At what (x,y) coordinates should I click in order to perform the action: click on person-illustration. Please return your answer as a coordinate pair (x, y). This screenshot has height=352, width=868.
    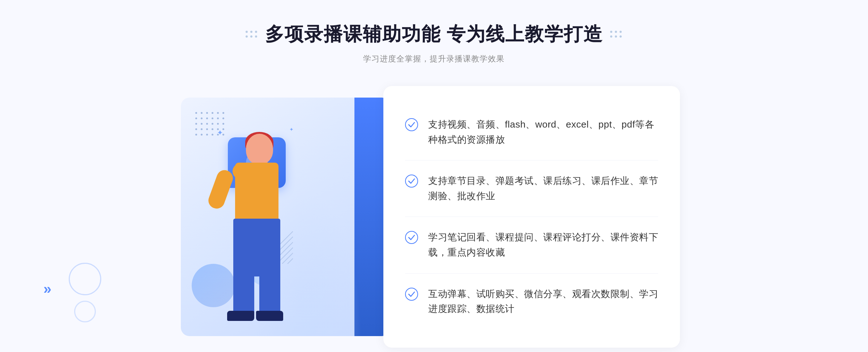
    Looking at the image, I should click on (253, 235).